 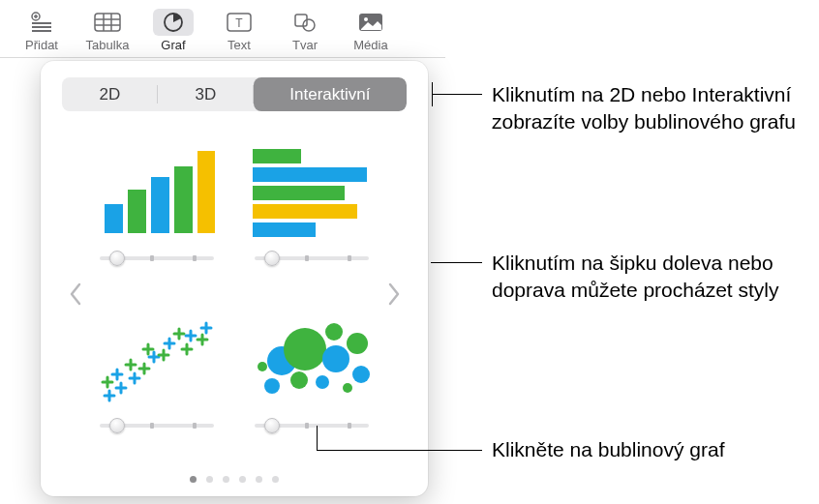 I want to click on column-chart-option, so click(x=157, y=211).